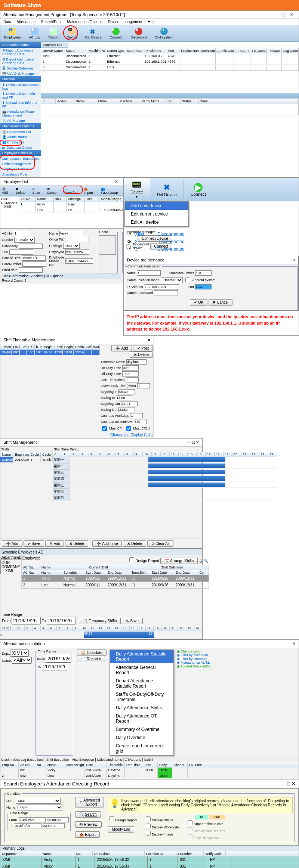 This screenshot has width=299, height=868. Describe the element at coordinates (58, 820) in the screenshot. I see `srch-from-t` at that location.